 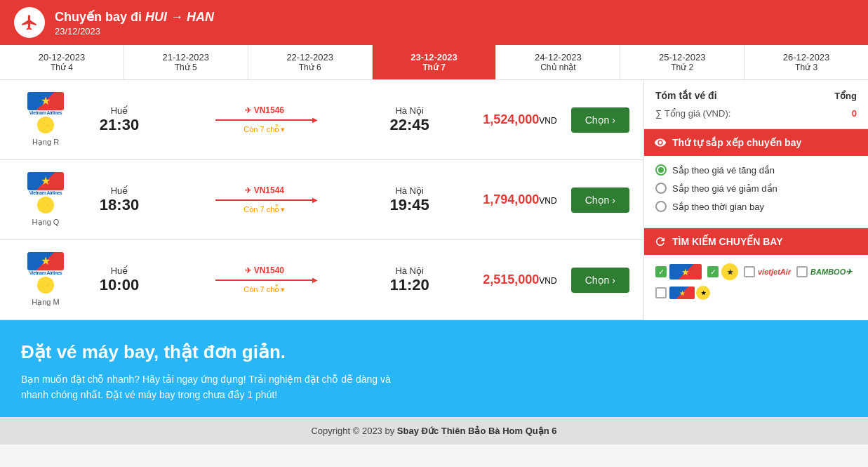 I want to click on rank-badge-1: 🌟, so click(x=46, y=205).